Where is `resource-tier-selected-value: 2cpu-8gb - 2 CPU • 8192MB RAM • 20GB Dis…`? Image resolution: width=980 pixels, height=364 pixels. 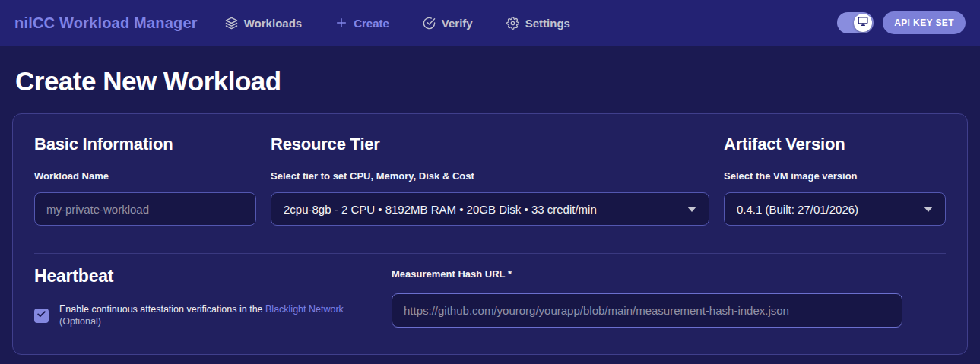 resource-tier-selected-value: 2cpu-8gb - 2 CPU • 8192MB RAM • 20GB Dis… is located at coordinates (440, 210).